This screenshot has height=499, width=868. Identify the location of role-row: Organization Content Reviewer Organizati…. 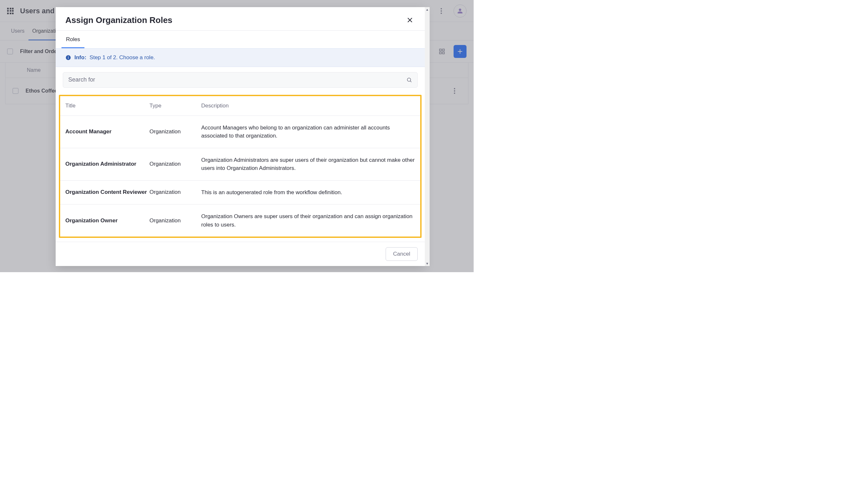
(240, 193).